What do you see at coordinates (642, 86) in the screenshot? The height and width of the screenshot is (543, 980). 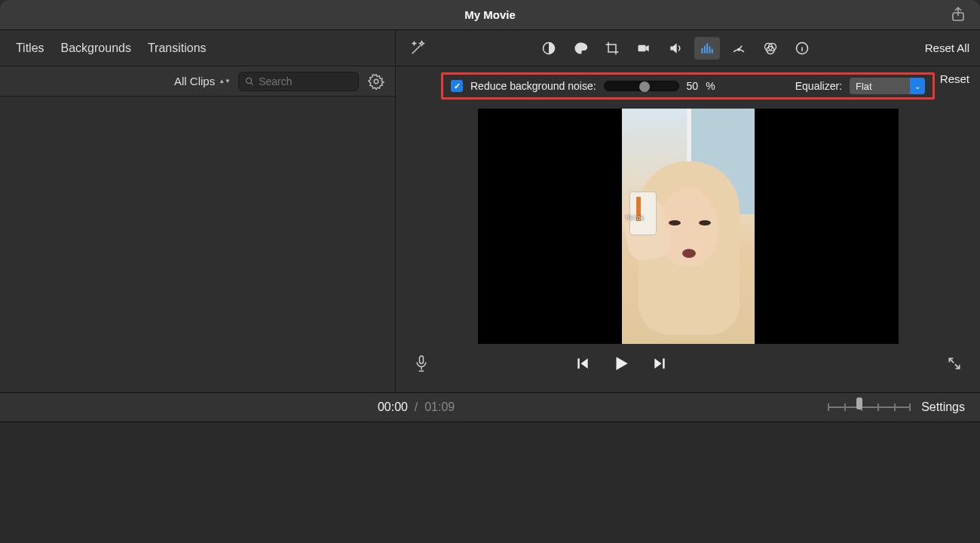 I see `noise-slider` at bounding box center [642, 86].